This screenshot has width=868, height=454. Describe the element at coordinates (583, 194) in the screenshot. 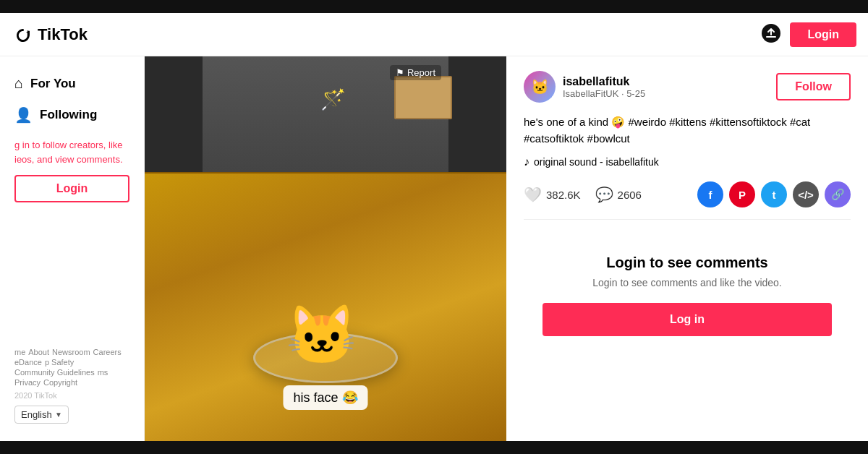

I see `stats-left: 🤍 382.6K 💬 2606` at that location.